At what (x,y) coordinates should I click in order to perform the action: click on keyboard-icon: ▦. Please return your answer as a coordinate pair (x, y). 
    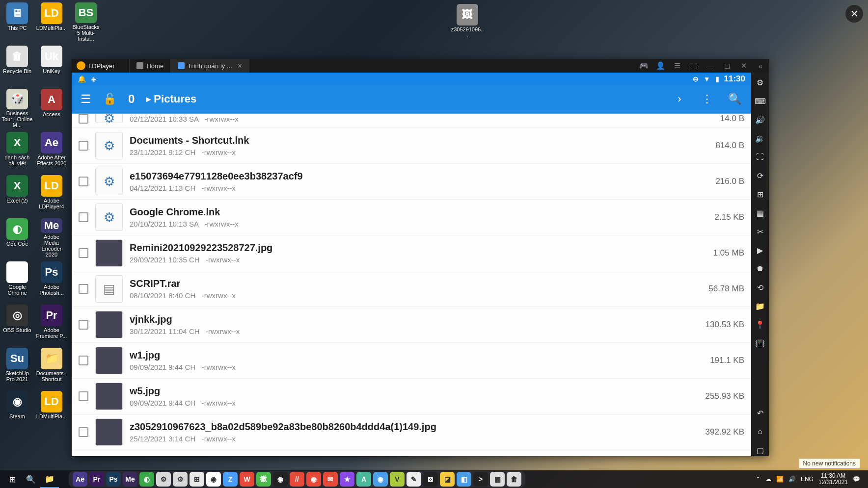
    Looking at the image, I should click on (760, 213).